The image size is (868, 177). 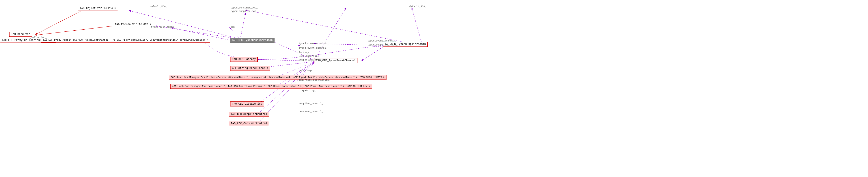 I want to click on label-retry-map: retry_map_, so click(x=306, y=70).